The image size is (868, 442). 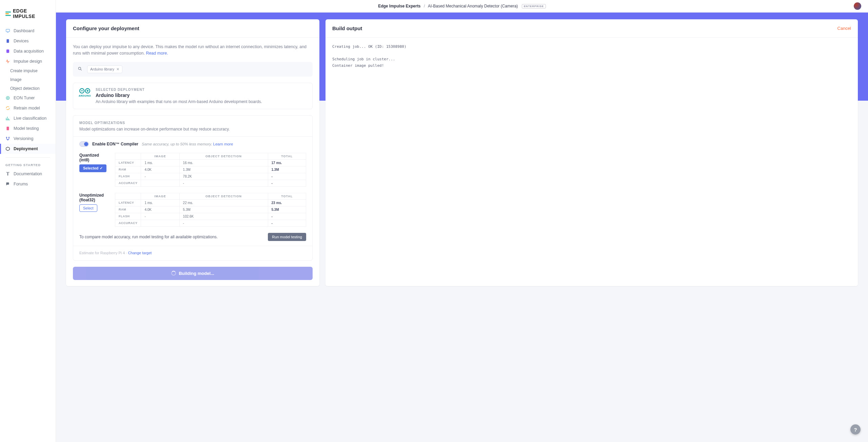 What do you see at coordinates (28, 41) in the screenshot?
I see `sidebar-item-devices: Devices` at bounding box center [28, 41].